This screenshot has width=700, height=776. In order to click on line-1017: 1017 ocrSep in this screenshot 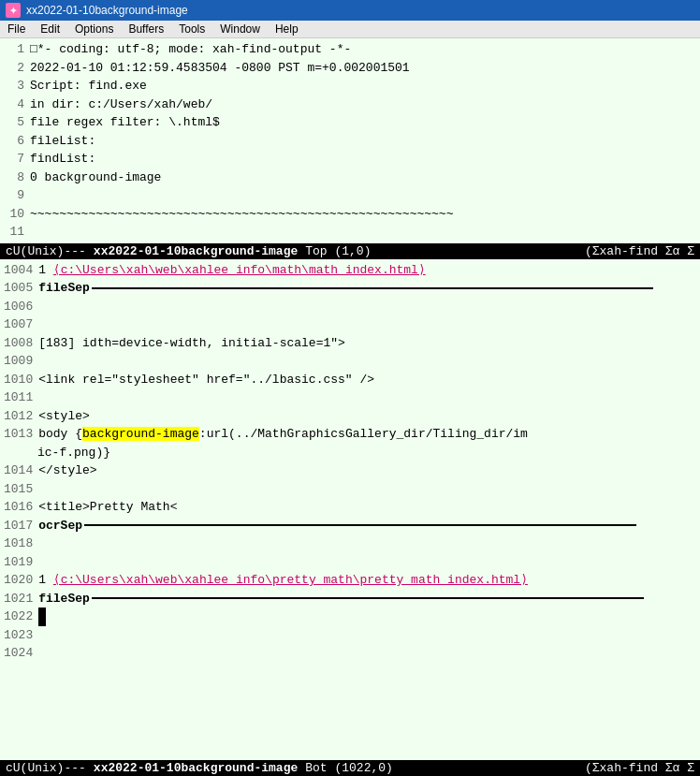, I will do `click(350, 526)`.